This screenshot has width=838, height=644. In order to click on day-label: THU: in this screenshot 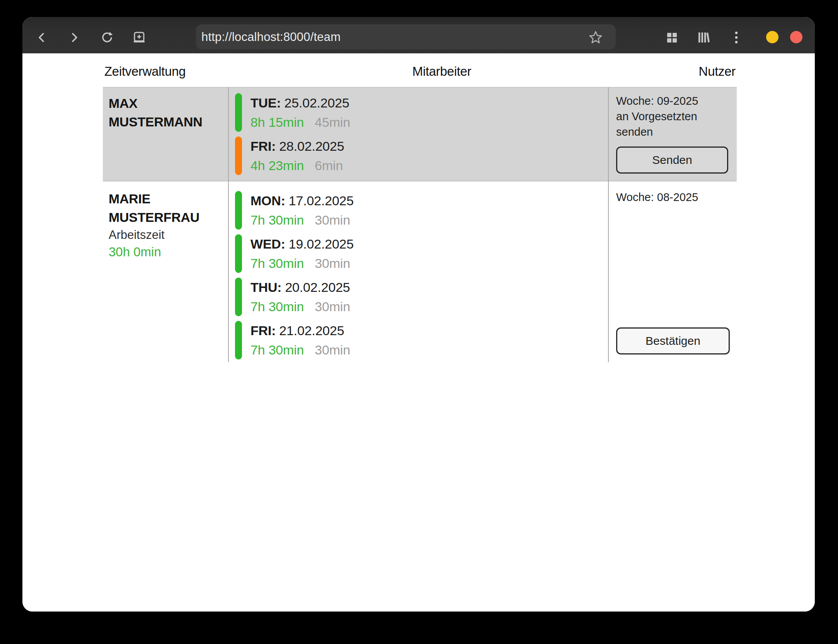, I will do `click(266, 287)`.